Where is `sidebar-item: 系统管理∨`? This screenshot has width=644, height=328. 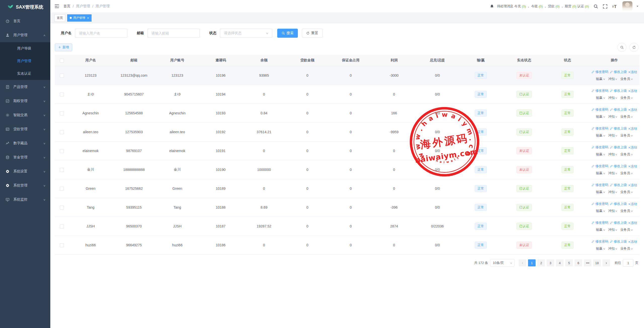 sidebar-item: 系统管理∨ is located at coordinates (25, 185).